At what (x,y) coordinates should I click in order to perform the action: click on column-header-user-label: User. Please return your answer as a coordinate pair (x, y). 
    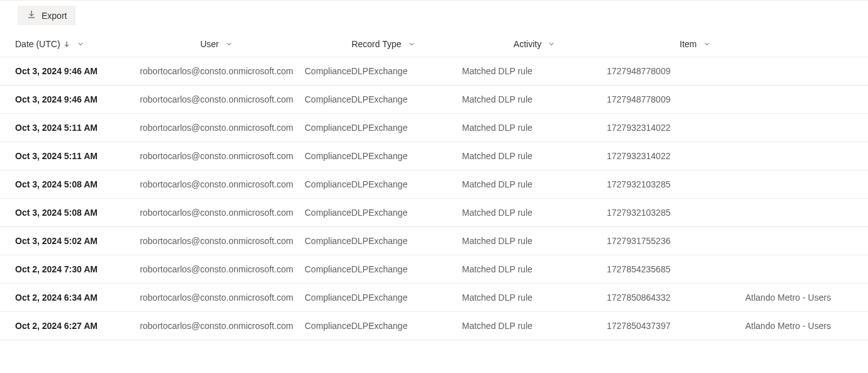
    Looking at the image, I should click on (210, 44).